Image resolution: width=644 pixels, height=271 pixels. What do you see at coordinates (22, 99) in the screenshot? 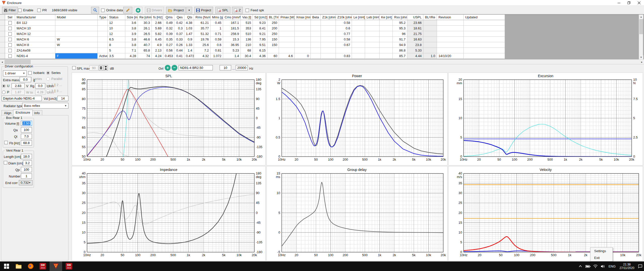
I see `driver-name-field` at bounding box center [22, 99].